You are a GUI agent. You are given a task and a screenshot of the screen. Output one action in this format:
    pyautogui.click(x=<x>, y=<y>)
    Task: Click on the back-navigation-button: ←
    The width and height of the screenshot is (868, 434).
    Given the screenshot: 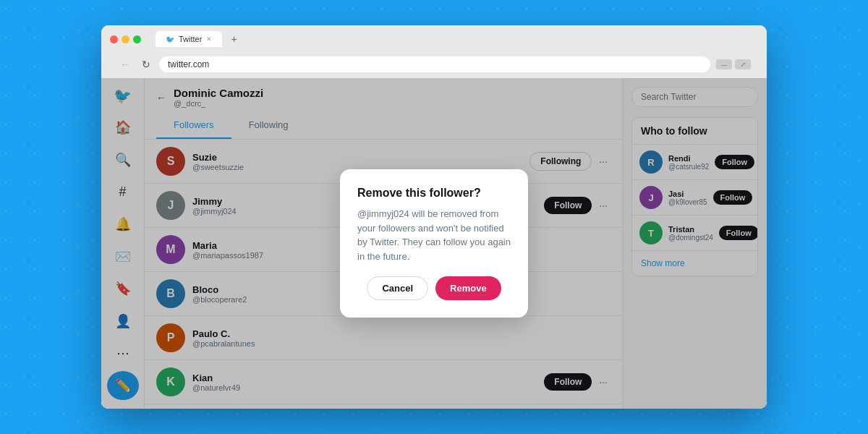 What is the action you would take?
    pyautogui.click(x=125, y=64)
    